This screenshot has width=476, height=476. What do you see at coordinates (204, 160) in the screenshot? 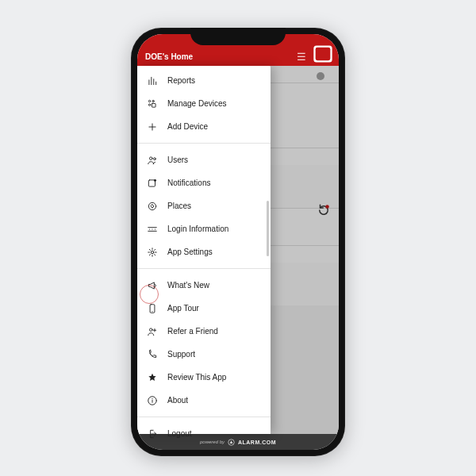
I see `sidebar-item-users: Users` at bounding box center [204, 160].